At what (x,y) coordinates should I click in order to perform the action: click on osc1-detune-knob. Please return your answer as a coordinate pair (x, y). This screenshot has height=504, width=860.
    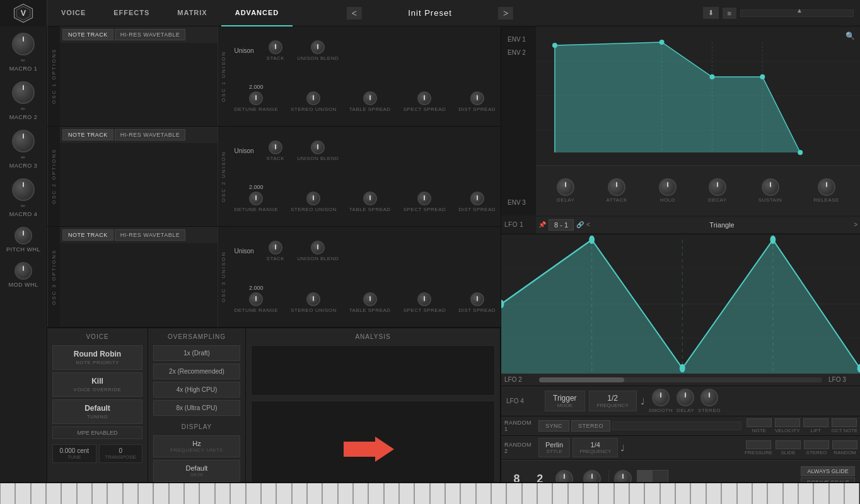
    Looking at the image, I should click on (256, 98).